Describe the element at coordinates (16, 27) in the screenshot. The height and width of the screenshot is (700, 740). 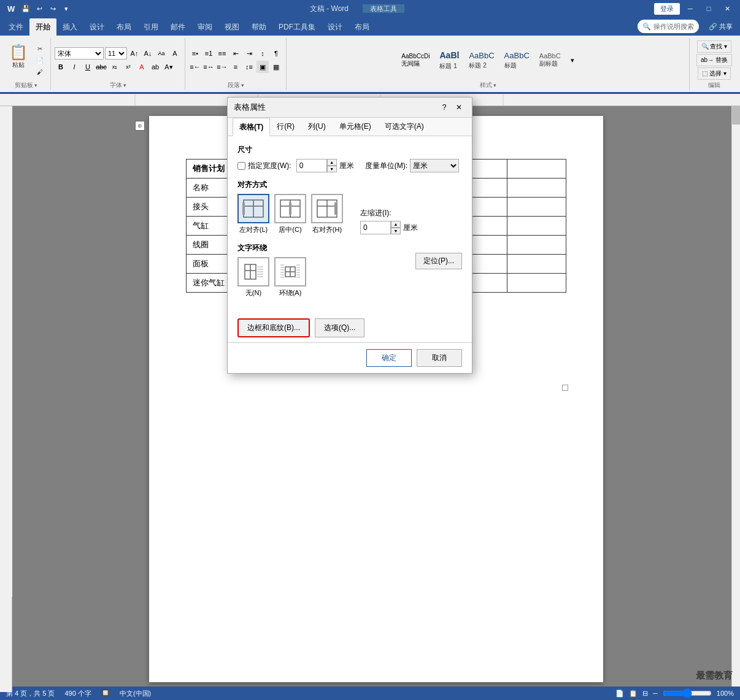
I see `tab-file: 文件` at that location.